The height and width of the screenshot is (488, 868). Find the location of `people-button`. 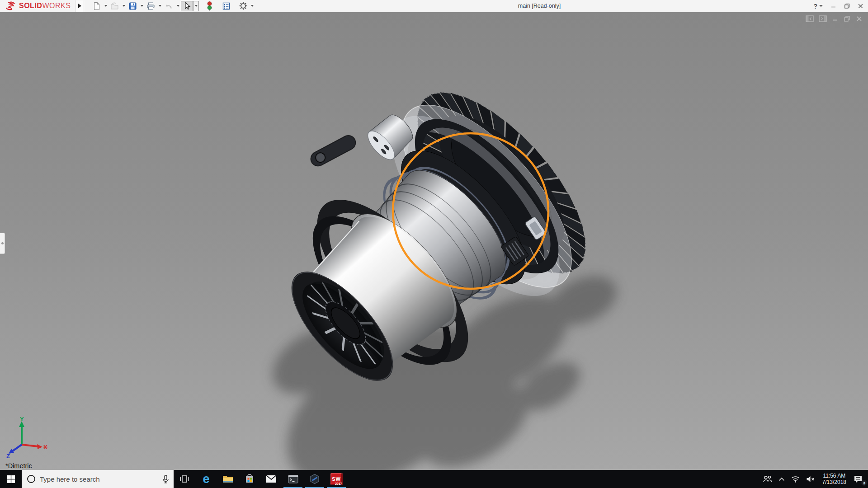

people-button is located at coordinates (767, 479).